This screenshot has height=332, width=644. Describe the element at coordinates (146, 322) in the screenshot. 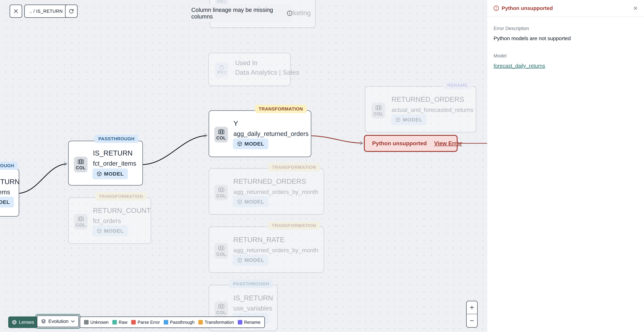

I see `legend-item: Parse Error` at that location.